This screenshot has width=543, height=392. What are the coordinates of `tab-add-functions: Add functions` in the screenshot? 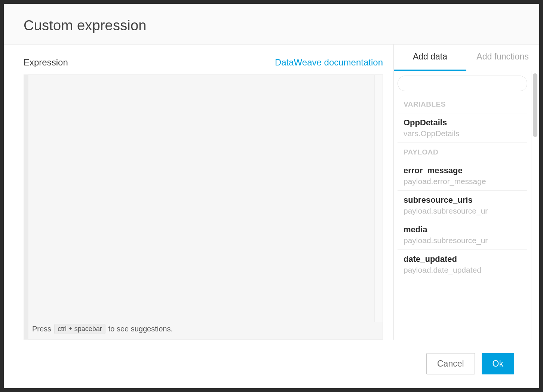 It's located at (503, 58).